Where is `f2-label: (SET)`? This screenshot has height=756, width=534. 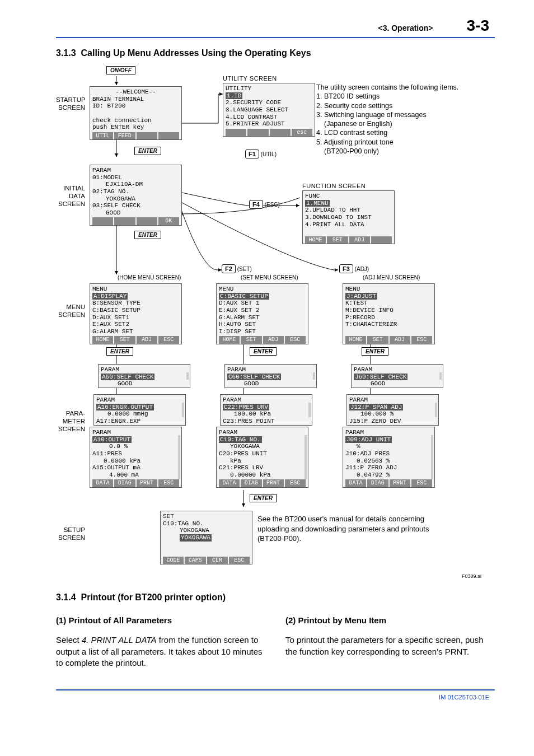
f2-label: (SET) is located at coordinates (245, 269).